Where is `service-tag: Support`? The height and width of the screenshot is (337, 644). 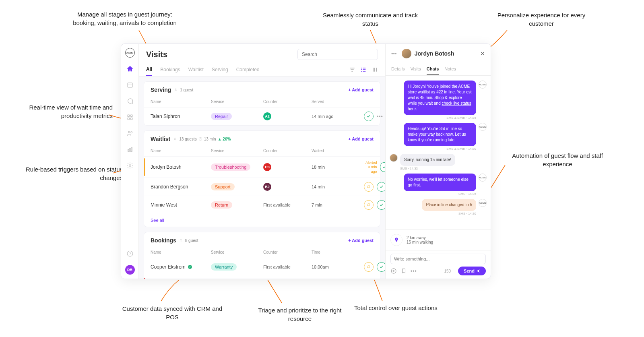 service-tag: Support is located at coordinates (223, 187).